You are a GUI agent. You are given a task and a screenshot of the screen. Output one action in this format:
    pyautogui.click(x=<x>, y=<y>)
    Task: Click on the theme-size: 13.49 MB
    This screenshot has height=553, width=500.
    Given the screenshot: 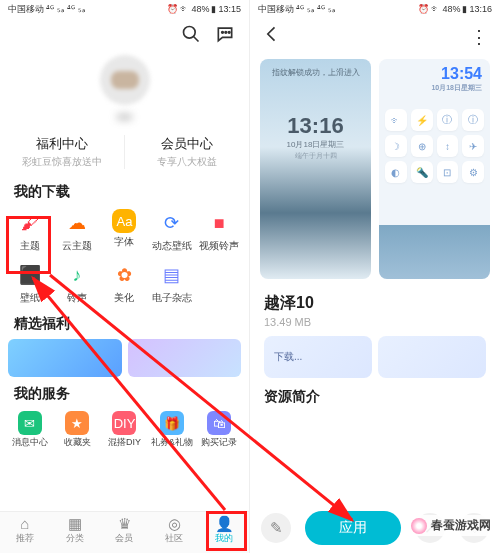 What is the action you would take?
    pyautogui.click(x=375, y=326)
    